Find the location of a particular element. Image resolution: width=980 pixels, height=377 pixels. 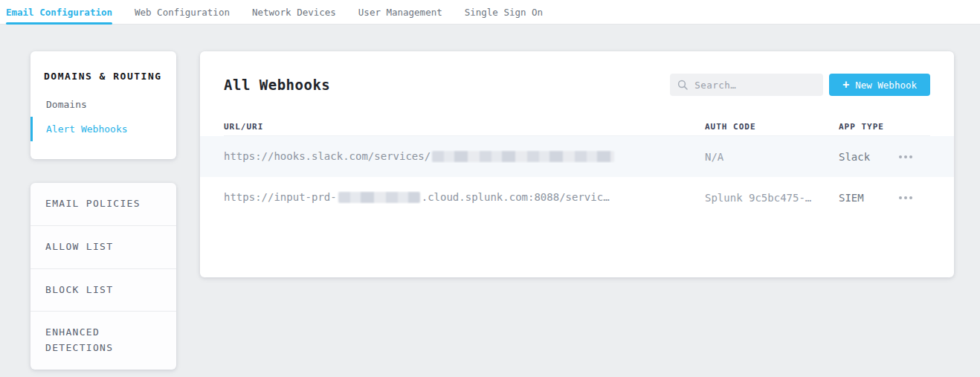

sidebar: DOMAINS & ROUTING DomainsAlert Webhooks … is located at coordinates (103, 210).